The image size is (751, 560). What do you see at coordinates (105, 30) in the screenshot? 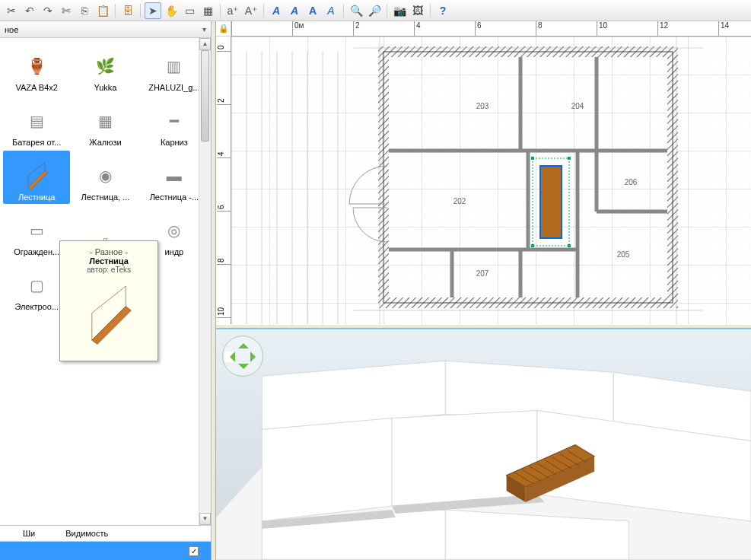
I see `category-dropdown: ное ▾` at bounding box center [105, 30].